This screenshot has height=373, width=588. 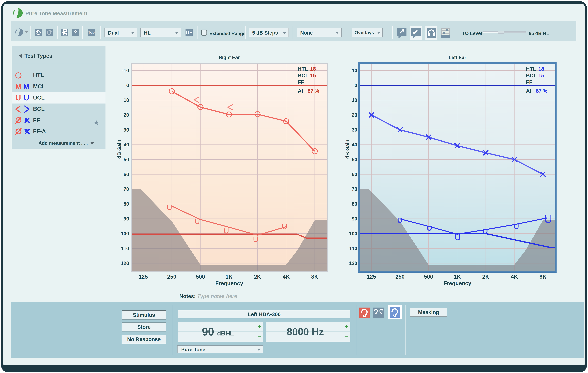 I want to click on svg-text: Left Ear, so click(x=458, y=58).